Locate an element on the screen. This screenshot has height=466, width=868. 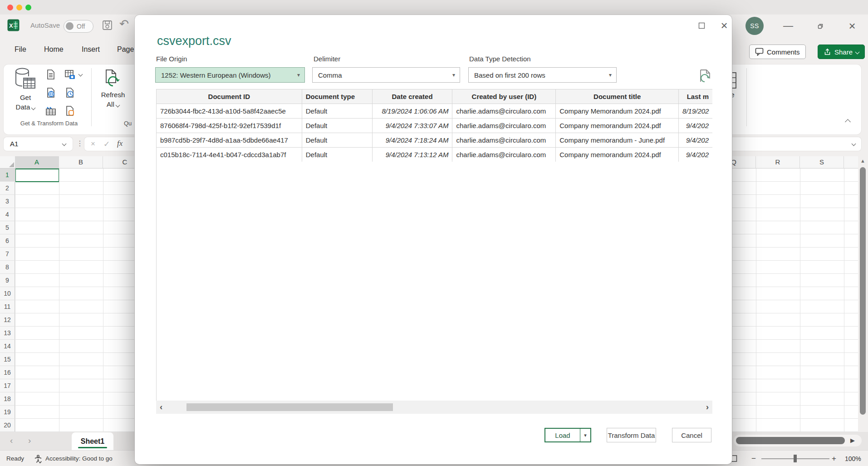
preview-scroll-right-icon: › is located at coordinates (707, 407).